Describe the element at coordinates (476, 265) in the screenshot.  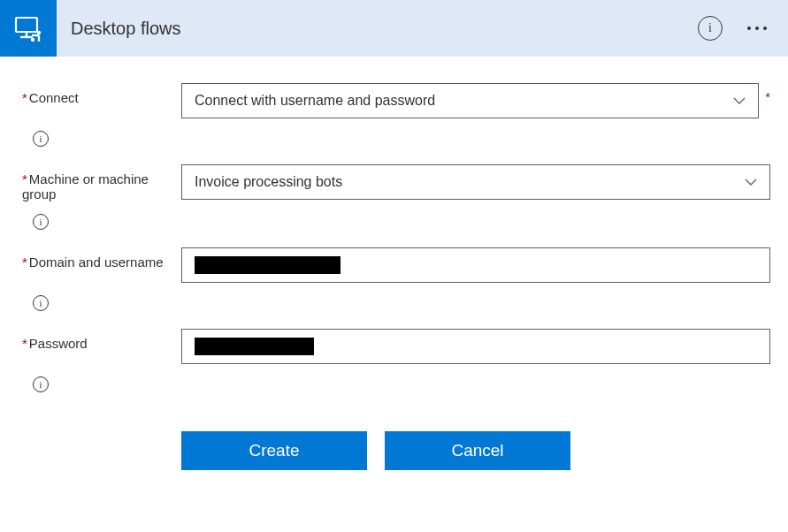
I see `domain-username-input` at that location.